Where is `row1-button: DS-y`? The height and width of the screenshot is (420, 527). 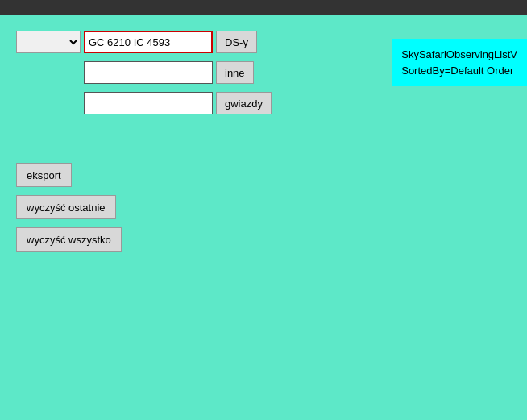
row1-button: DS-y is located at coordinates (237, 42).